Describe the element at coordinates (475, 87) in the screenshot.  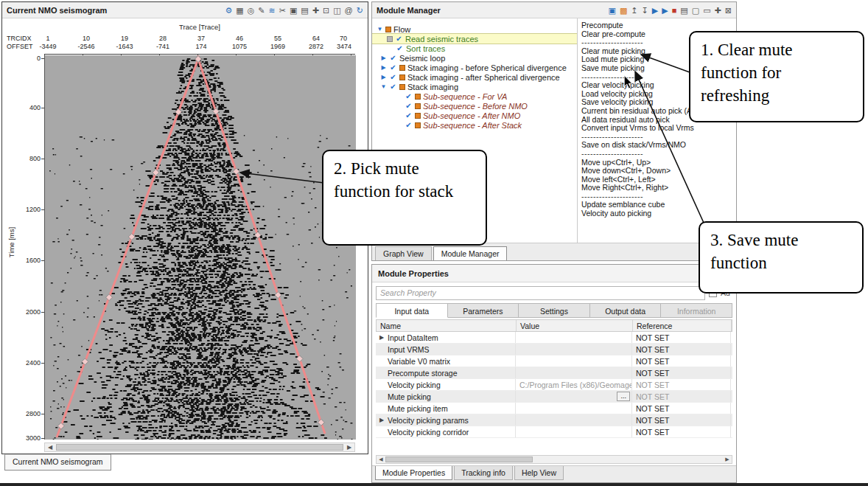
I see `tree-item-stack-imaging: ▼ ✔ Stack imaging` at that location.